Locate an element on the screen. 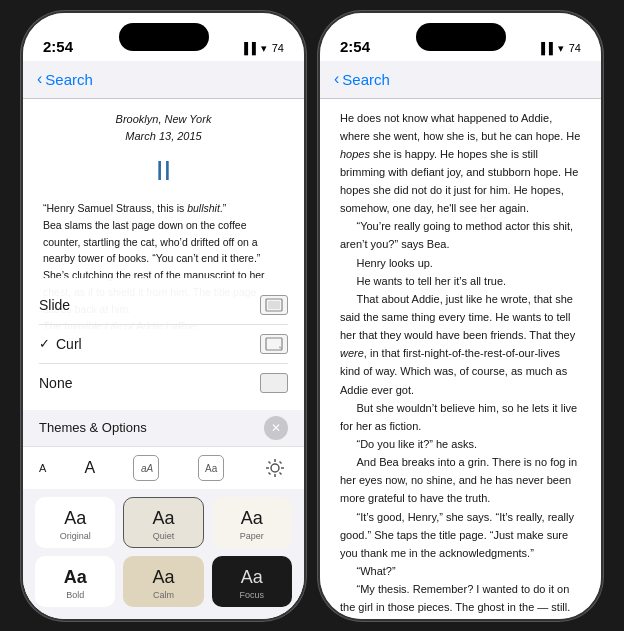 The width and height of the screenshot is (624, 631). battery-icon: 74 is located at coordinates (278, 48).